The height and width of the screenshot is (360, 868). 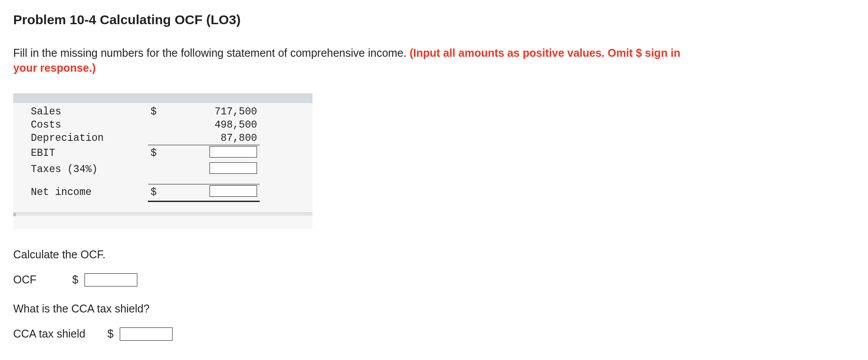 I want to click on symbol-depreciation, so click(x=164, y=138).